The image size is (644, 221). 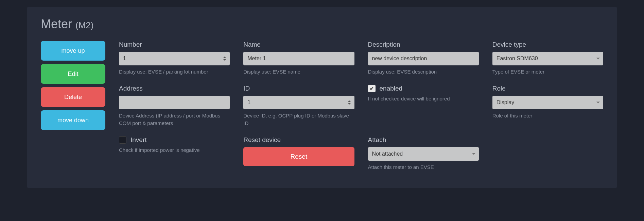 What do you see at coordinates (73, 120) in the screenshot?
I see `move-down-button: move down` at bounding box center [73, 120].